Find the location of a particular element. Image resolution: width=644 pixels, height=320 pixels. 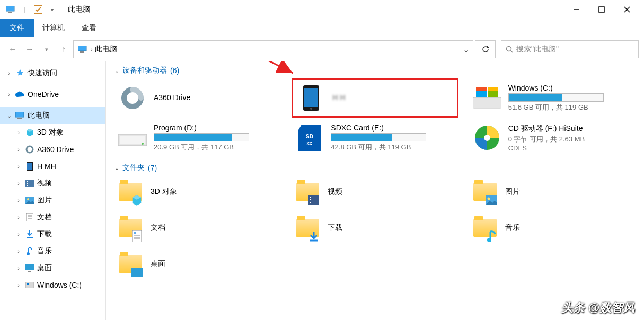

device-sdxc-e: SDXC SDXC Card (E:) 42.8 GB 可用，共 119 GB is located at coordinates (375, 138).